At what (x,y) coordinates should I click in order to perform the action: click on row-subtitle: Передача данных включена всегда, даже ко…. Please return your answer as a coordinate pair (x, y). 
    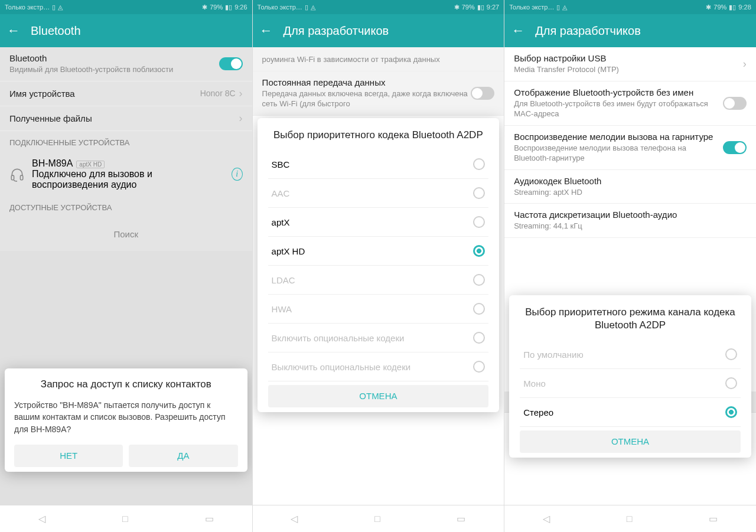
    Looking at the image, I should click on (367, 99).